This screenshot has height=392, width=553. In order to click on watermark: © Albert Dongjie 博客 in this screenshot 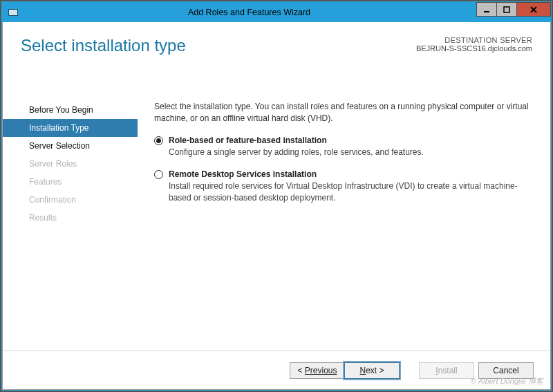, I will do `click(507, 382)`.